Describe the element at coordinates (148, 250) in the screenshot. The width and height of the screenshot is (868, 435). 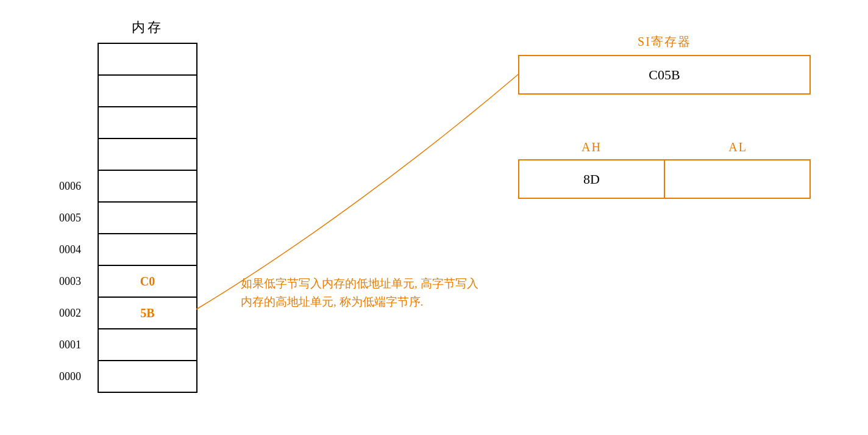
I see `memory-cell: 0004` at that location.